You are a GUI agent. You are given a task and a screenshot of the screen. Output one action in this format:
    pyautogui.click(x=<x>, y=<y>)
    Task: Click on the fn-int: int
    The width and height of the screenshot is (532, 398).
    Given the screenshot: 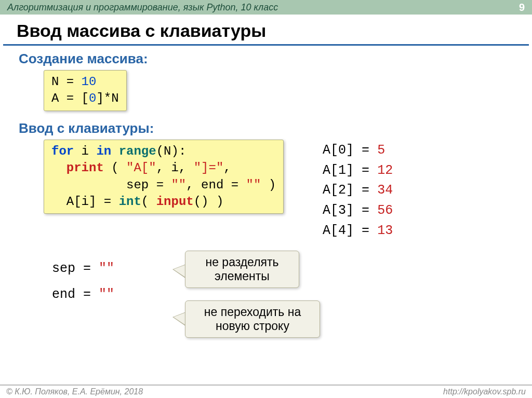 What is the action you would take?
    pyautogui.click(x=130, y=201)
    